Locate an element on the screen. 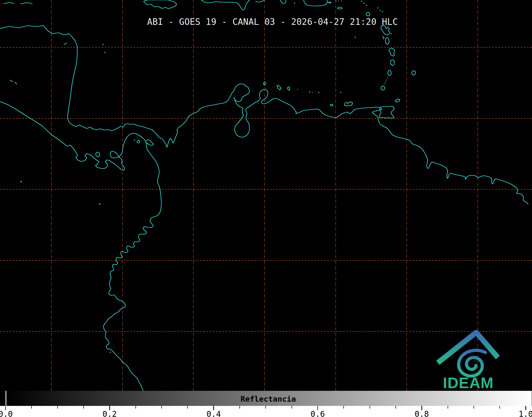 The image size is (532, 417). island-desirade is located at coordinates (391, 34).